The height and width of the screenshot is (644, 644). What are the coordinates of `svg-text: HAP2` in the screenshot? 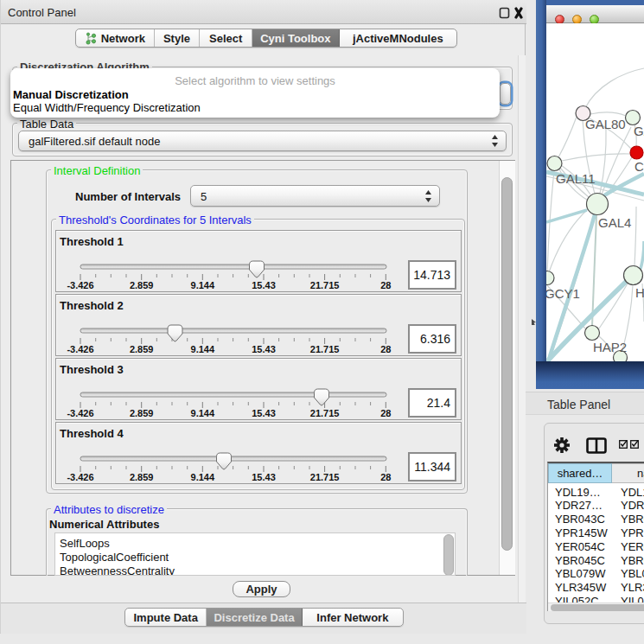 It's located at (610, 348).